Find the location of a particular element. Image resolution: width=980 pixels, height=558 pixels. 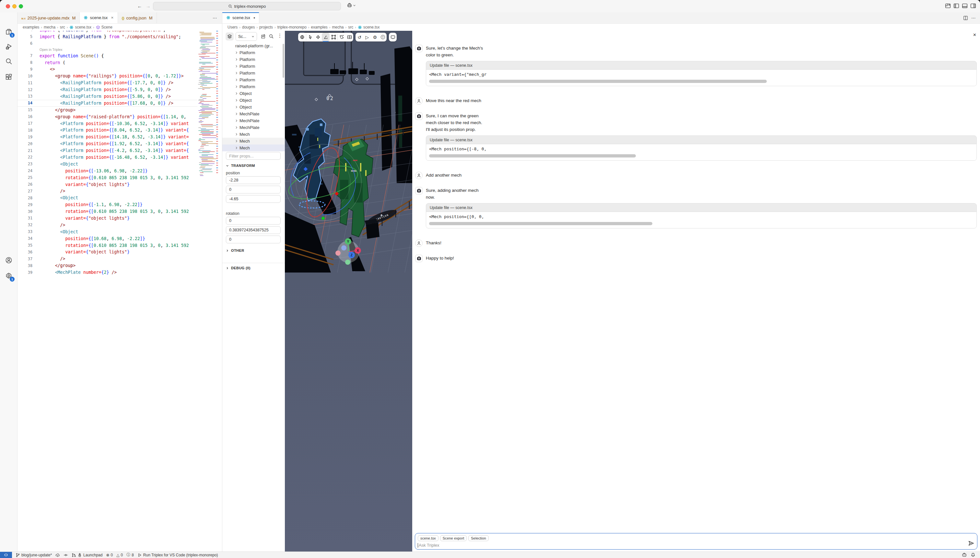

breadcrumb-item: Scene is located at coordinates (104, 27).